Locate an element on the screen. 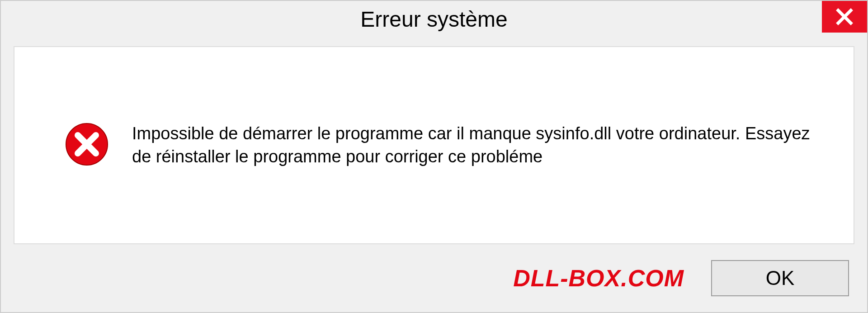 This screenshot has height=313, width=868. close-icon is located at coordinates (844, 17).